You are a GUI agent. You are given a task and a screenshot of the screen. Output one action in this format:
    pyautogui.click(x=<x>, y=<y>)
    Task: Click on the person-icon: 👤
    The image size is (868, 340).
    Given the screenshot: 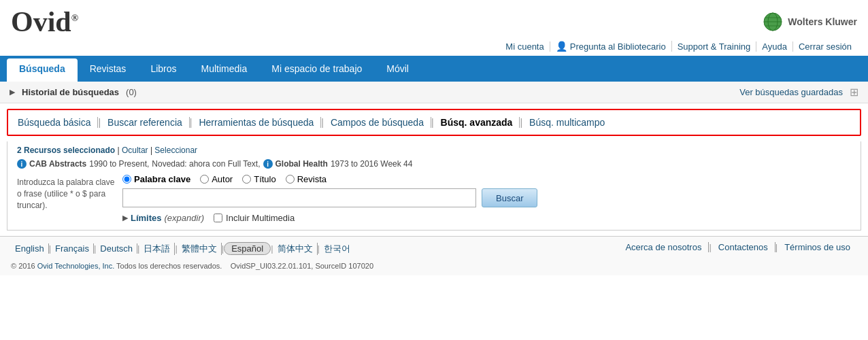 What is the action you would take?
    pyautogui.click(x=562, y=46)
    